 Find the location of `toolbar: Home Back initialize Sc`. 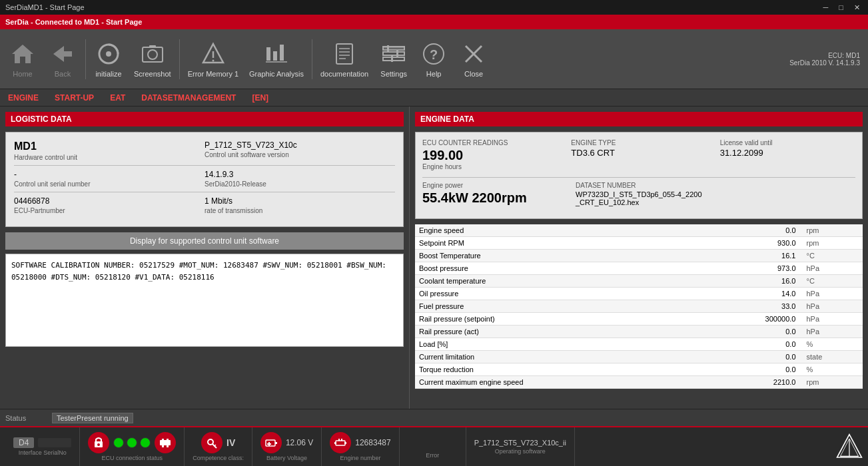

toolbar: Home Back initialize Sc is located at coordinates (434, 59).